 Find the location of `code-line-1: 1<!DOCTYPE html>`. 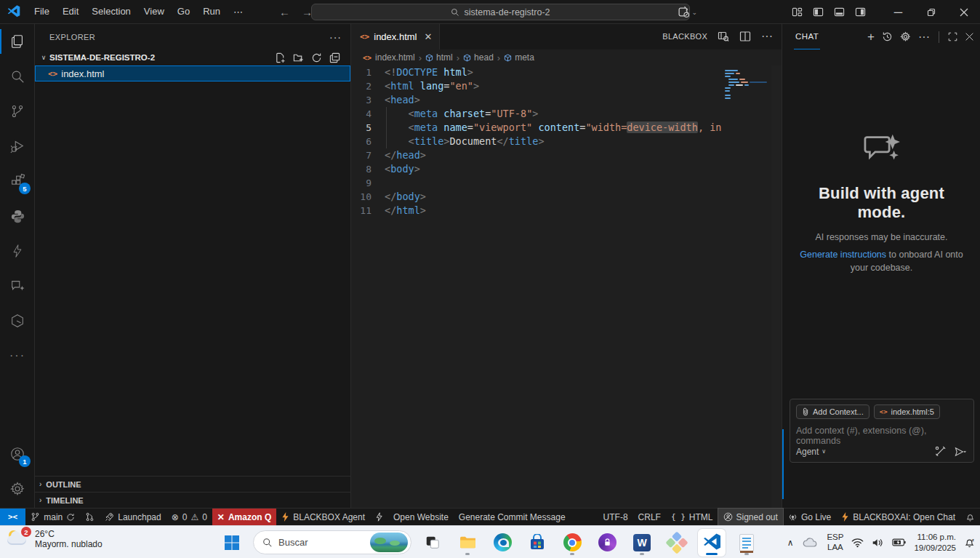

code-line-1: 1<!DOCTYPE html> is located at coordinates (566, 73).